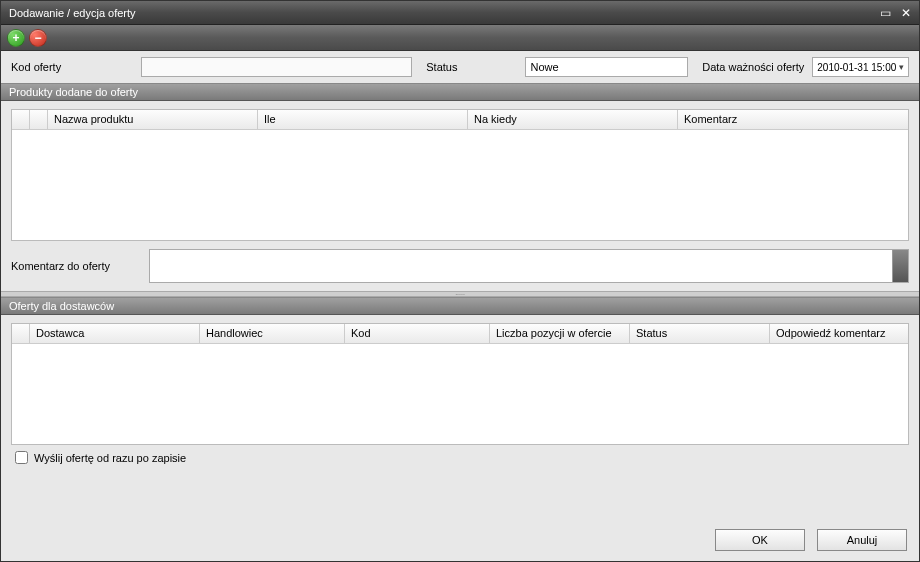 The height and width of the screenshot is (562, 920). What do you see at coordinates (460, 120) in the screenshot?
I see `products-grid-header: Nazwa produktu Ile Na kiedy Komentarz` at bounding box center [460, 120].